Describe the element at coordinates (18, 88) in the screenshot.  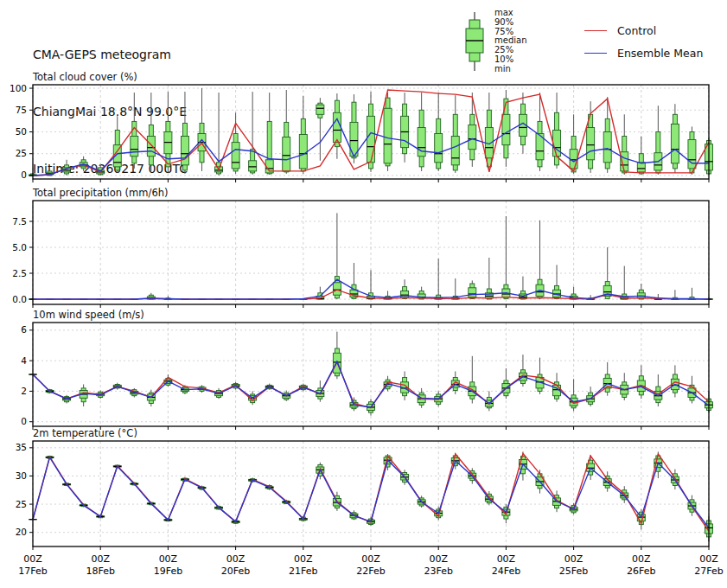
I see `y-tick-label: 100` at that location.